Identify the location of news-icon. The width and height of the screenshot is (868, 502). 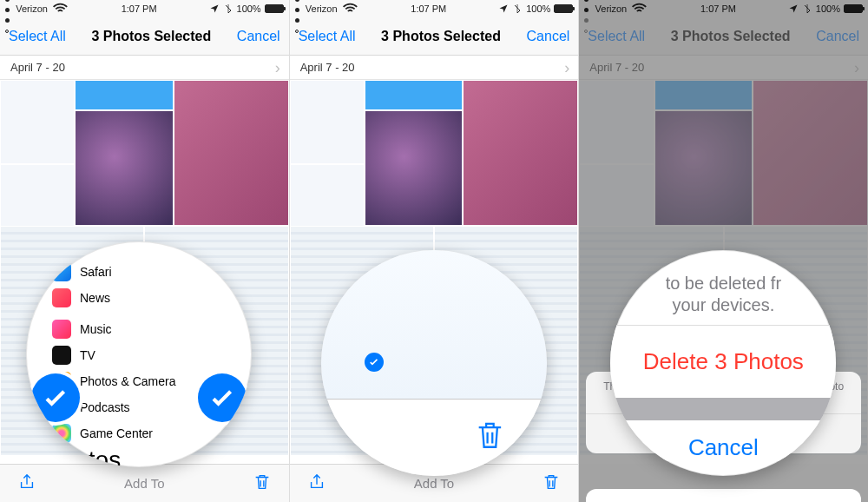
(62, 298).